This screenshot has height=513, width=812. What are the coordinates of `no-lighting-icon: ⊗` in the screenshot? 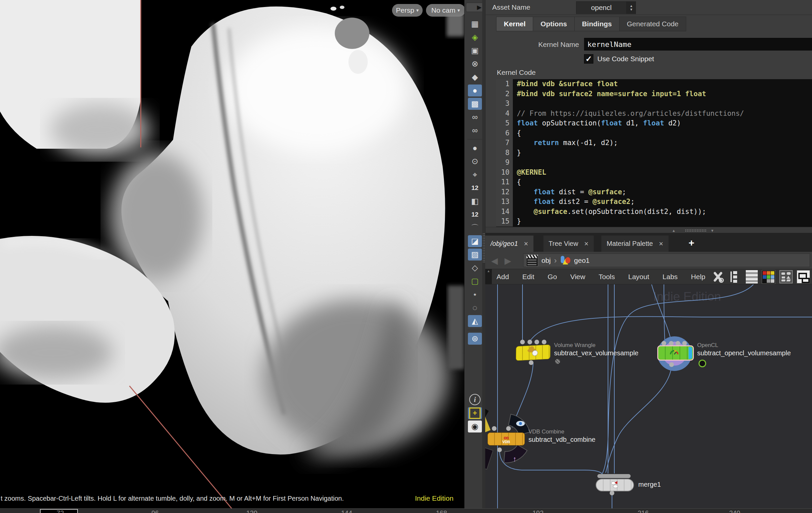 It's located at (475, 64).